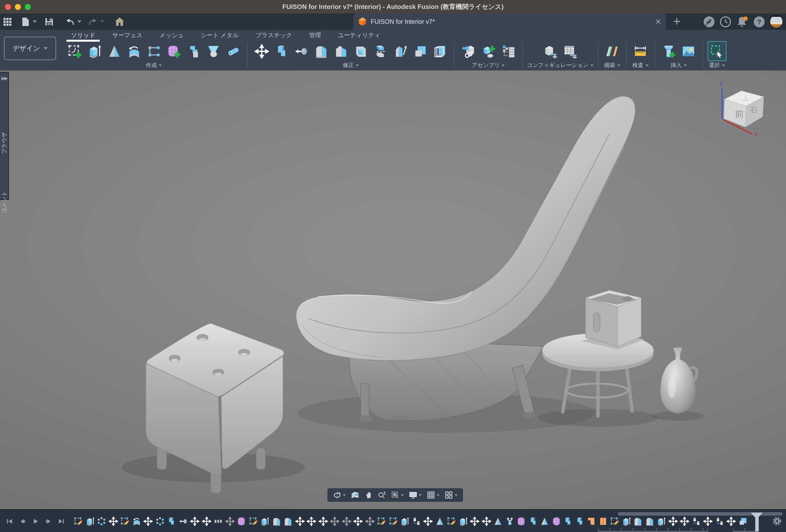 Image resolution: width=786 pixels, height=532 pixels. What do you see at coordinates (570, 51) in the screenshot?
I see `tool-configuration-table-button` at bounding box center [570, 51].